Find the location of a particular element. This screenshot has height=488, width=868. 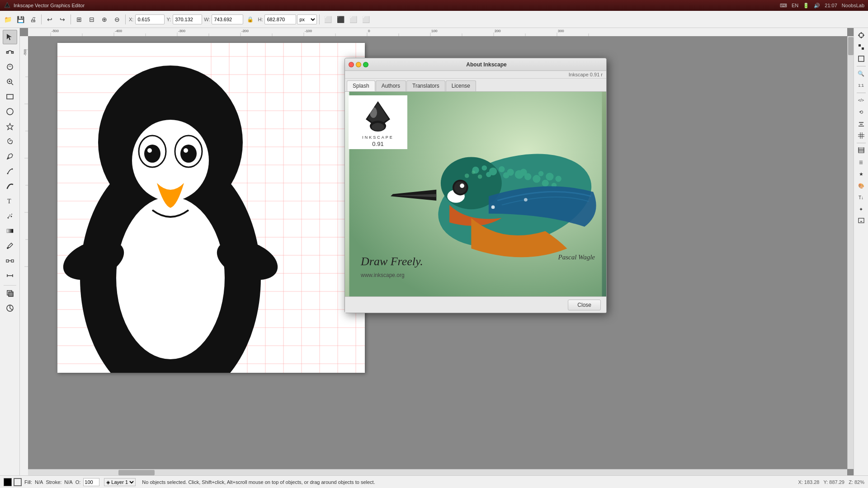

volume-icon: 🔊 is located at coordinates (817, 5).